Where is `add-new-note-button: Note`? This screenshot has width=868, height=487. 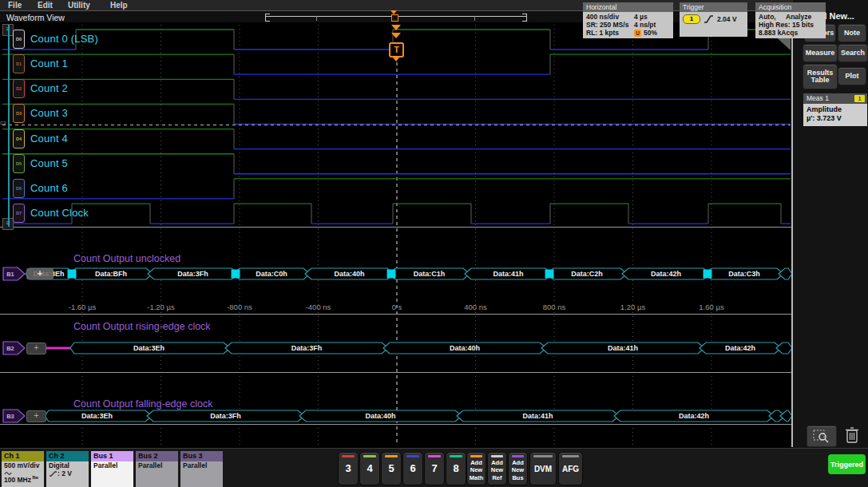 add-new-note-button: Note is located at coordinates (852, 34).